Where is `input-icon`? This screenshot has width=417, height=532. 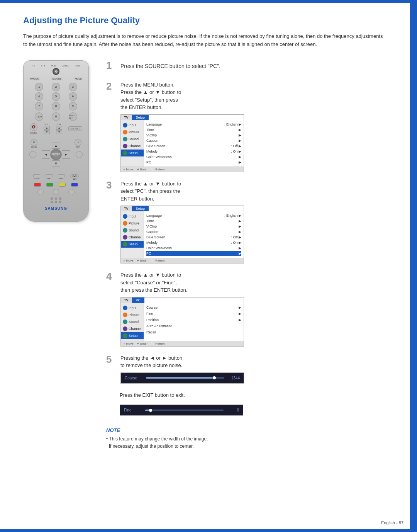 input-icon is located at coordinates (125, 125).